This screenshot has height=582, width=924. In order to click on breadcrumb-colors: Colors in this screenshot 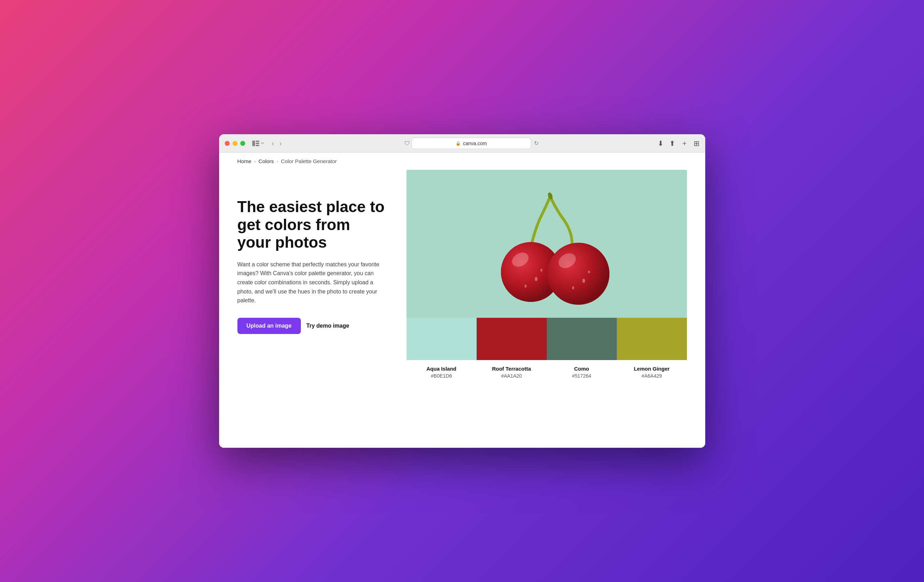, I will do `click(266, 161)`.